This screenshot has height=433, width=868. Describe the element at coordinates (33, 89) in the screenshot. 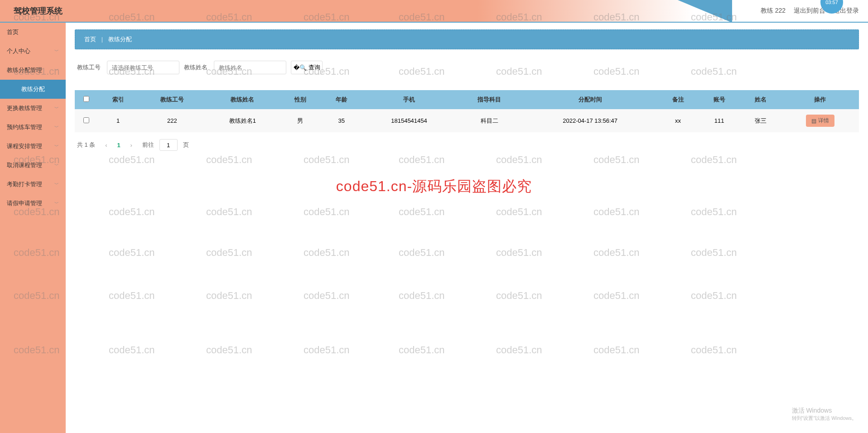

I see `sidebar-item-label: 教练分配` at that location.